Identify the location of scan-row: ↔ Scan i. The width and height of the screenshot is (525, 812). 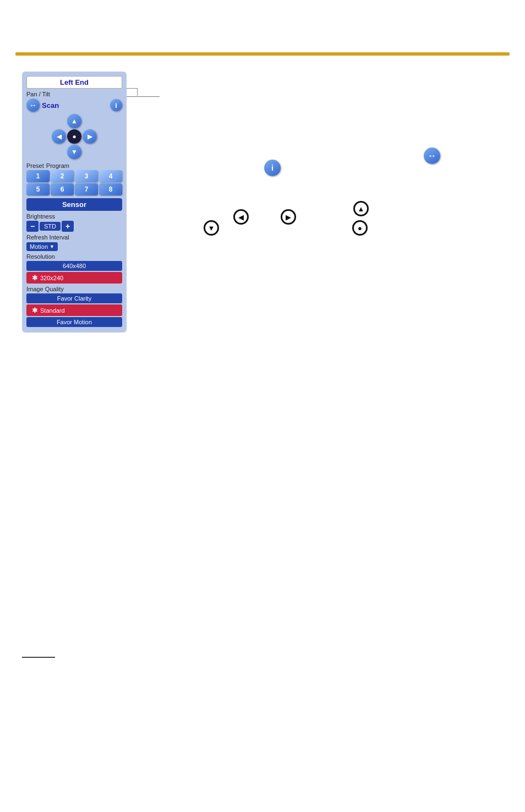
(74, 105).